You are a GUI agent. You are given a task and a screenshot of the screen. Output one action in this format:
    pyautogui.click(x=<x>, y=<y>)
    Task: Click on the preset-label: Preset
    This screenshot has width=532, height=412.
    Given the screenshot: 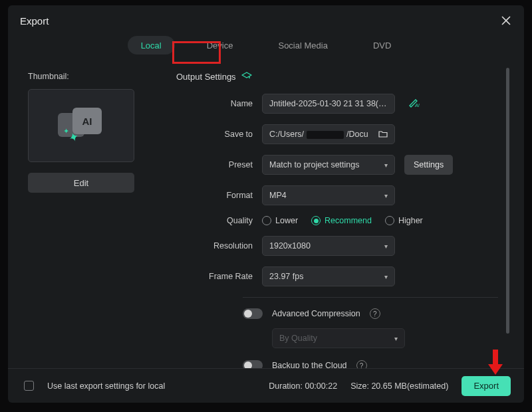 What is the action you would take?
    pyautogui.click(x=214, y=165)
    